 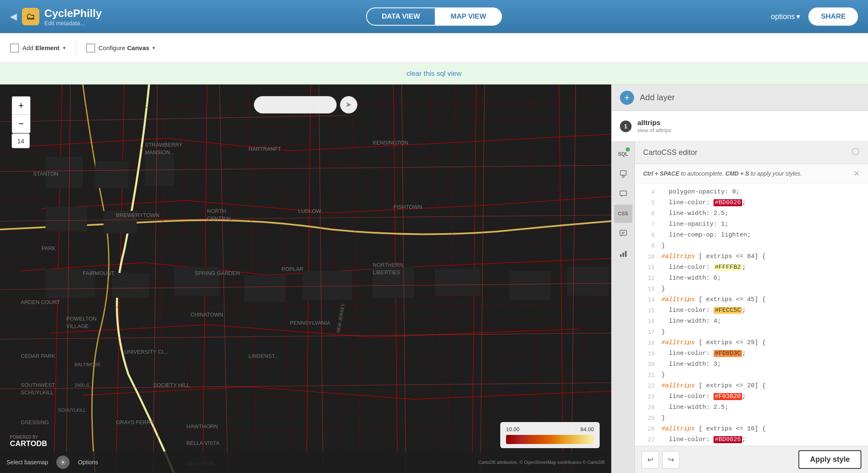 I want to click on tab-map-view: MAP VIEW, so click(x=468, y=17).